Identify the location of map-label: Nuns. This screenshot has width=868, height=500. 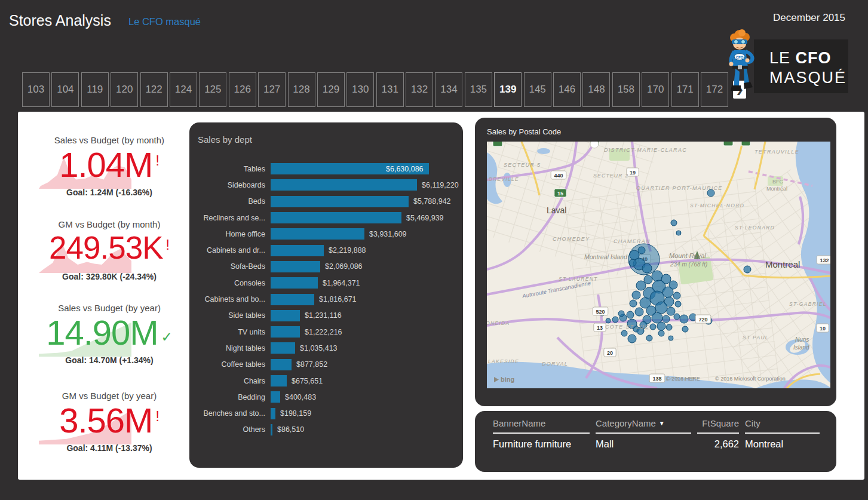
(802, 339).